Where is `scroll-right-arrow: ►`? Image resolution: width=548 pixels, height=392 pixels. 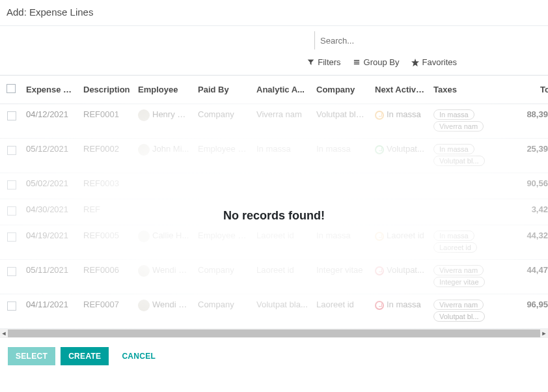
scroll-right-arrow: ► is located at coordinates (544, 333).